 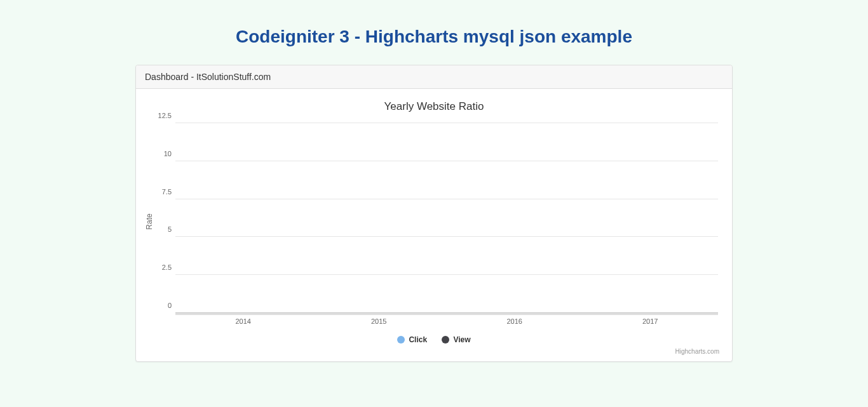 What do you see at coordinates (162, 305) in the screenshot?
I see `y-tick-label: 0` at bounding box center [162, 305].